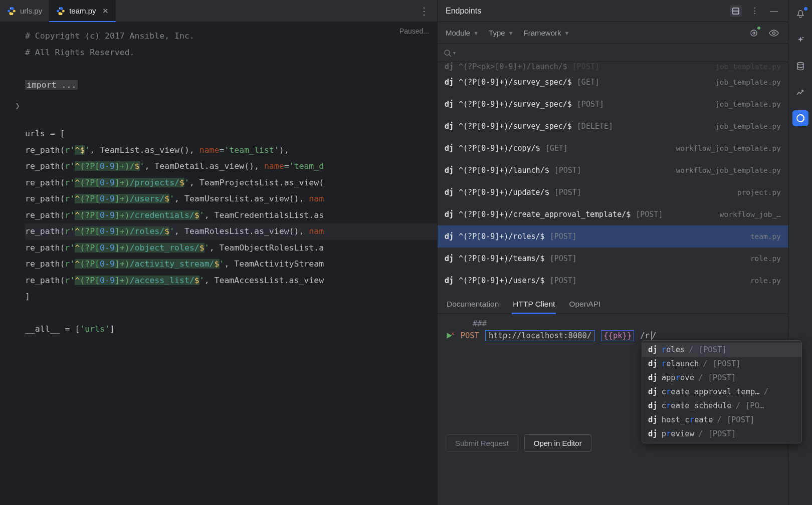 The width and height of the screenshot is (812, 505). Describe the element at coordinates (766, 259) in the screenshot. I see `endpoint-file: role.py` at that location.